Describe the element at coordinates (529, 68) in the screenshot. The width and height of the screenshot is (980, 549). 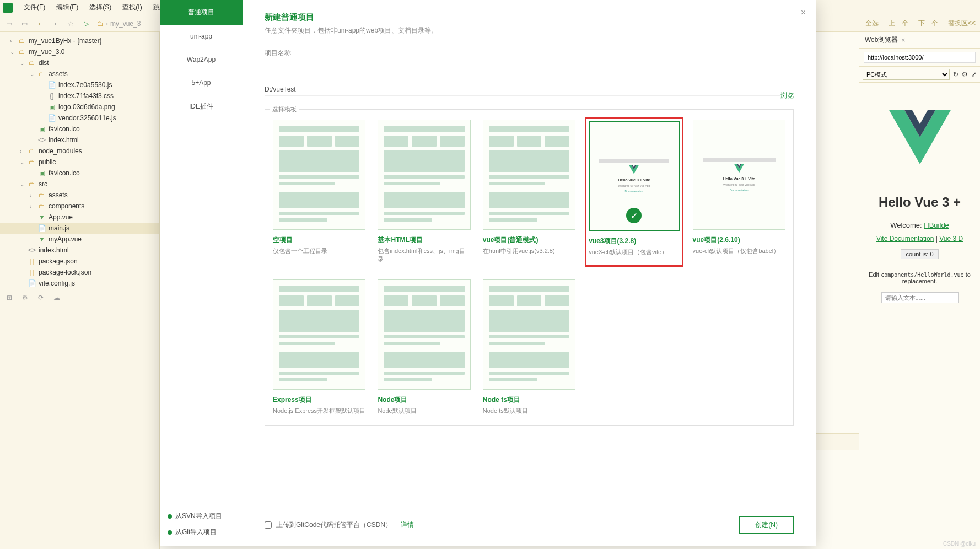
I see `project-name-input` at that location.